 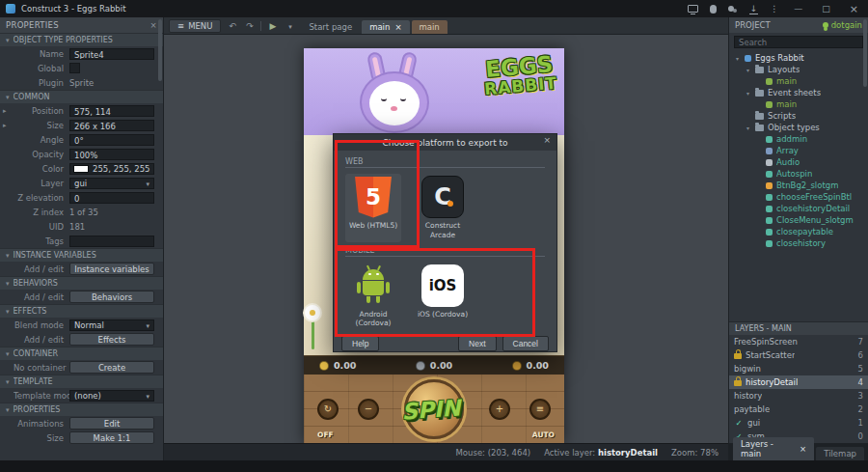 I want to click on property-row: CONTAINER, so click(x=81, y=353).